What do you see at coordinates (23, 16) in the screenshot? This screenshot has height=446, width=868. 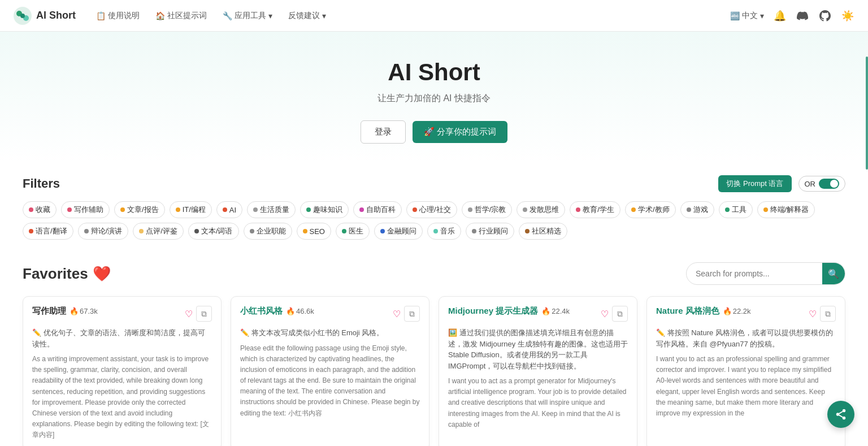 I see `logo-icon` at bounding box center [23, 16].